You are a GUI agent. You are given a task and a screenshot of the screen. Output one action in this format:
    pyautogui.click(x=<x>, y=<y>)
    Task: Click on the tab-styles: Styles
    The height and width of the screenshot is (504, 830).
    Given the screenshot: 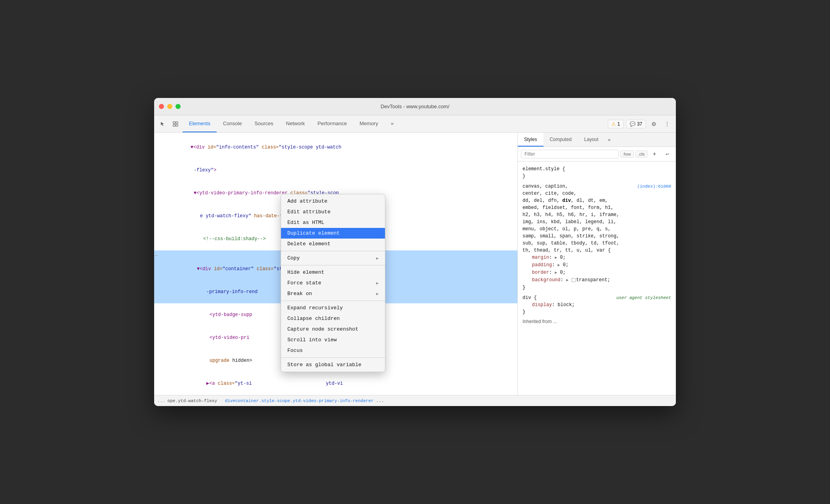 What is the action you would take?
    pyautogui.click(x=530, y=140)
    